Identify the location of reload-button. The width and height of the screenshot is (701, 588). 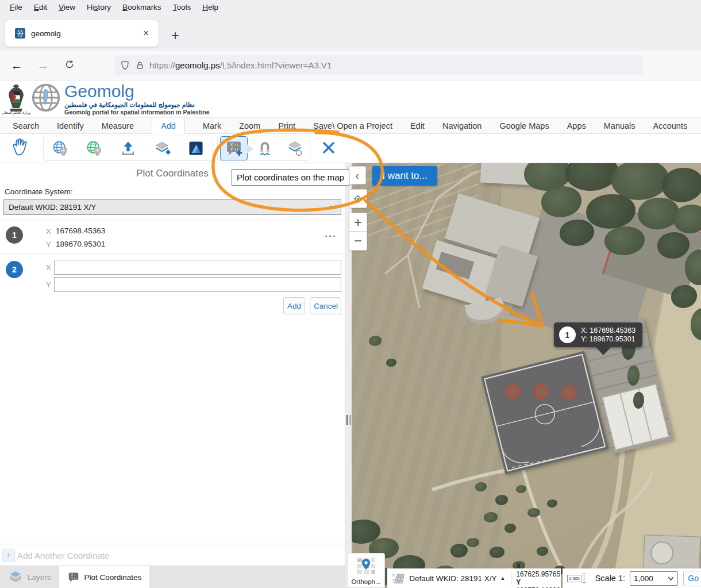
(70, 66).